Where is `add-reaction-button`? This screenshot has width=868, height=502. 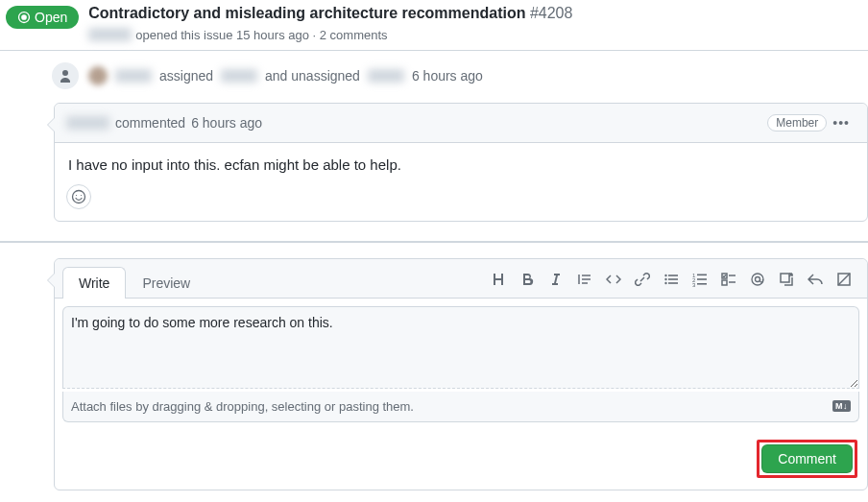 add-reaction-button is located at coordinates (79, 197).